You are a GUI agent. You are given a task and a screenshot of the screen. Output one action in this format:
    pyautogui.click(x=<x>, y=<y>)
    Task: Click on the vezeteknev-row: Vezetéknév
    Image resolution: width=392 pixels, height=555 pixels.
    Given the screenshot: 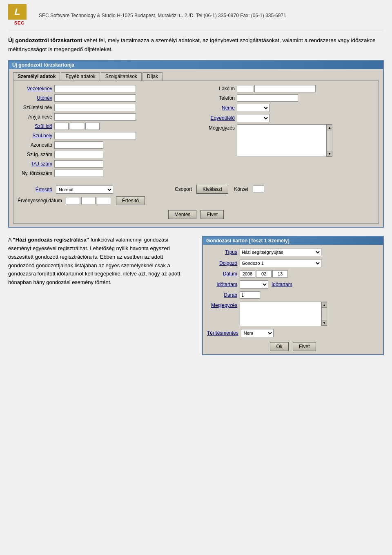 What is the action you would take?
    pyautogui.click(x=105, y=89)
    